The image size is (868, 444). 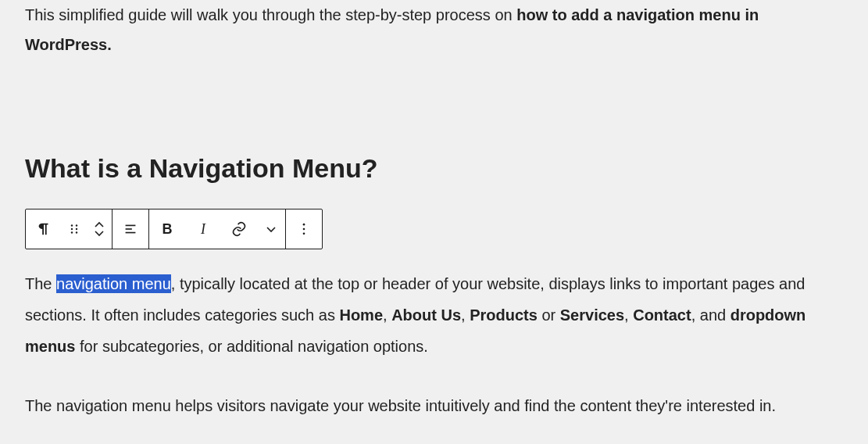 I want to click on options-icon, so click(x=304, y=229).